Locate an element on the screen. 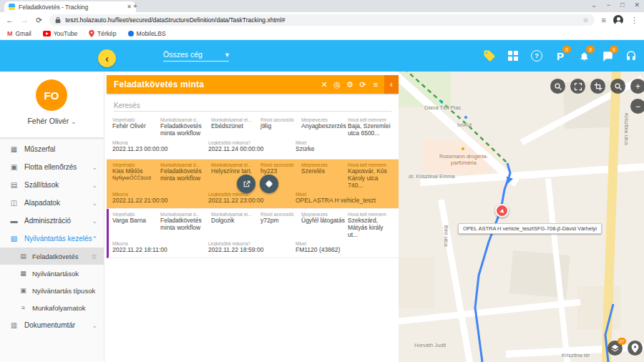  destination-value: Szekszárd, Mátyás király ut... is located at coordinates (371, 228).